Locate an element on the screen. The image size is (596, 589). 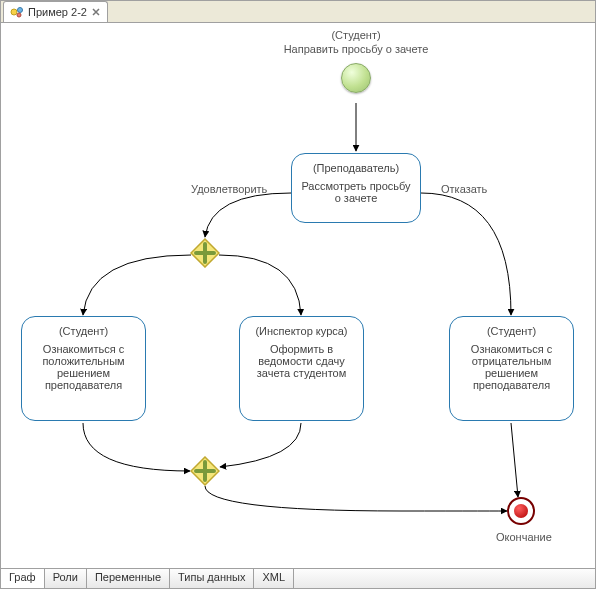
task-form: (Инспектор курса) Оформить в ведомости с… is located at coordinates (302, 368).